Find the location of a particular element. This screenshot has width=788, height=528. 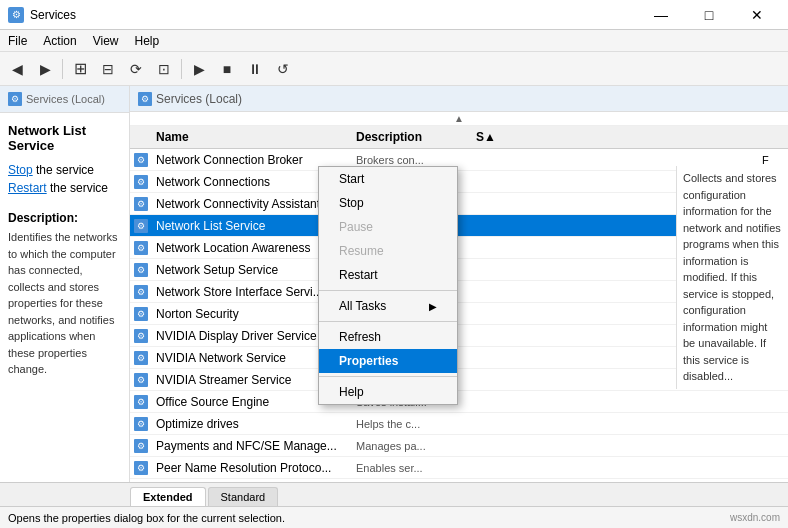

left-panel-header: Services (Local) is located at coordinates (64, 100).